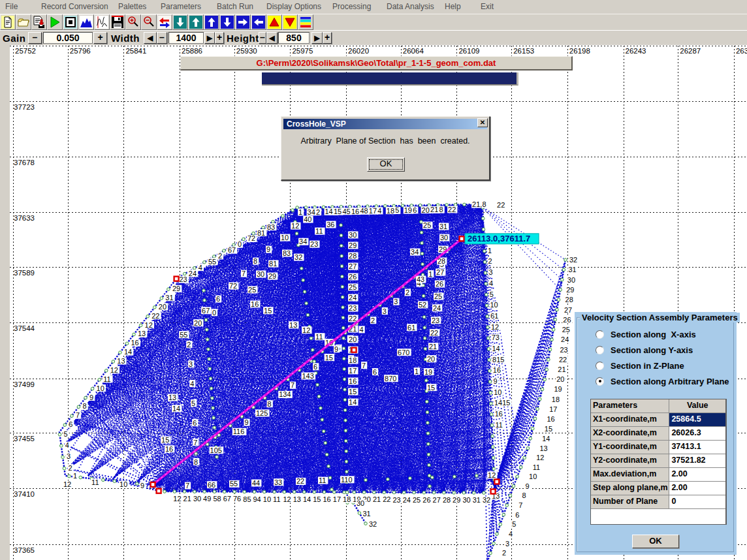 The image size is (747, 560). I want to click on width-left-button: ◀, so click(150, 38).